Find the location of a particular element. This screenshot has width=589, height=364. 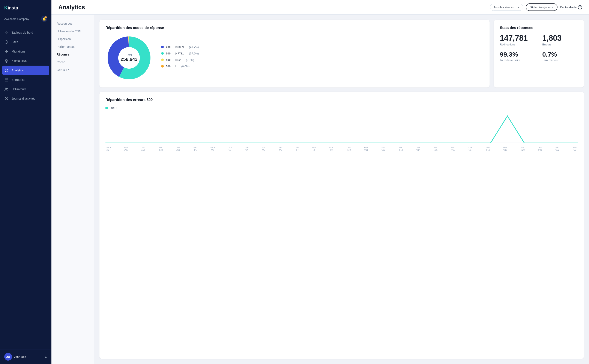

notification-dot is located at coordinates (46, 17).